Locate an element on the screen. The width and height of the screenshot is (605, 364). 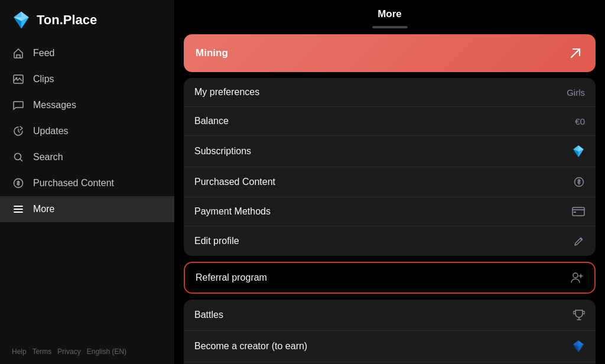
sidebar-item-purchased-label: Purchased Content is located at coordinates (73, 183).